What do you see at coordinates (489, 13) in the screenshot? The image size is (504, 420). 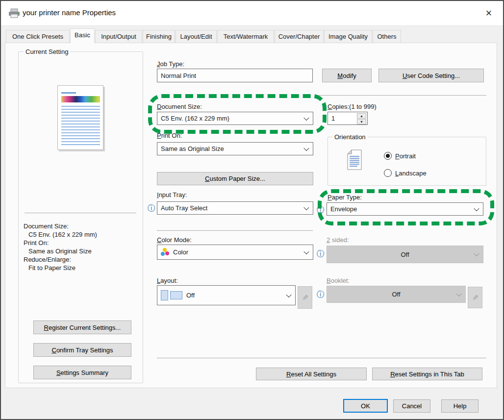 I see `close-button: ×` at bounding box center [489, 13].